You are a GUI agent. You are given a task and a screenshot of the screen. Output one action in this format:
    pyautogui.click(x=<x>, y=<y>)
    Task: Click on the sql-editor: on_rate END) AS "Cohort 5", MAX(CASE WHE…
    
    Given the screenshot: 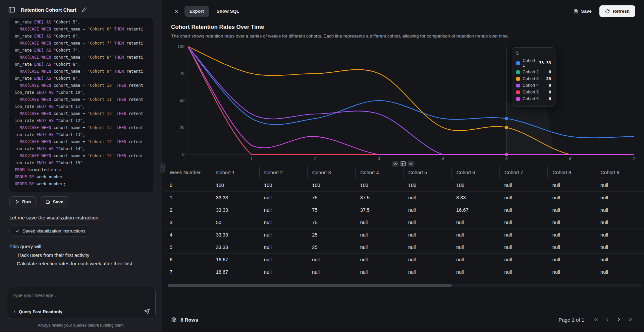 What is the action you would take?
    pyautogui.click(x=81, y=105)
    